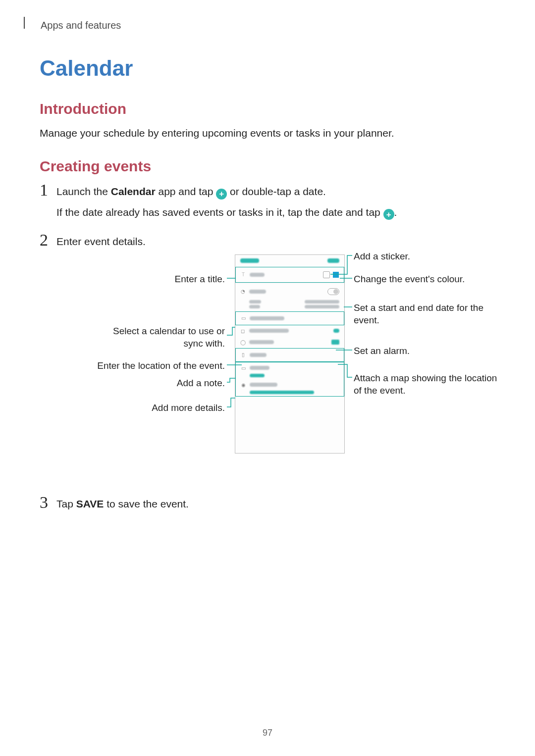 This screenshot has height=756, width=535. Describe the element at coordinates (268, 733) in the screenshot. I see `page-number: 97` at that location.